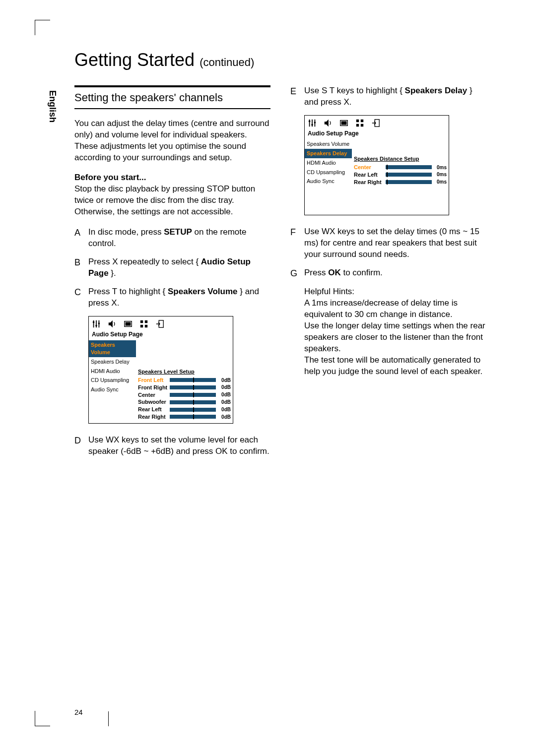  Describe the element at coordinates (329, 173) in the screenshot. I see `menu-item: CD Upsampling` at that location.